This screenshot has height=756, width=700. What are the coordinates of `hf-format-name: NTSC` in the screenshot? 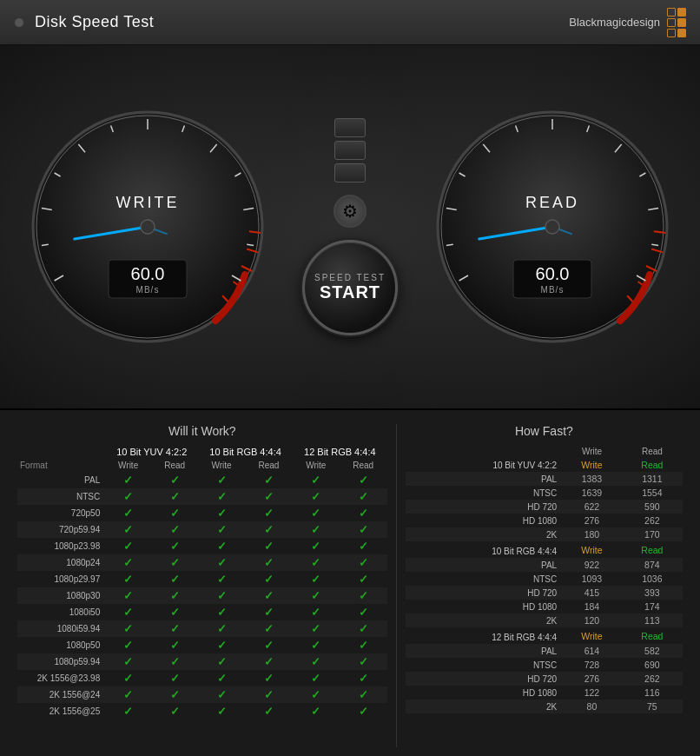 It's located at (484, 493).